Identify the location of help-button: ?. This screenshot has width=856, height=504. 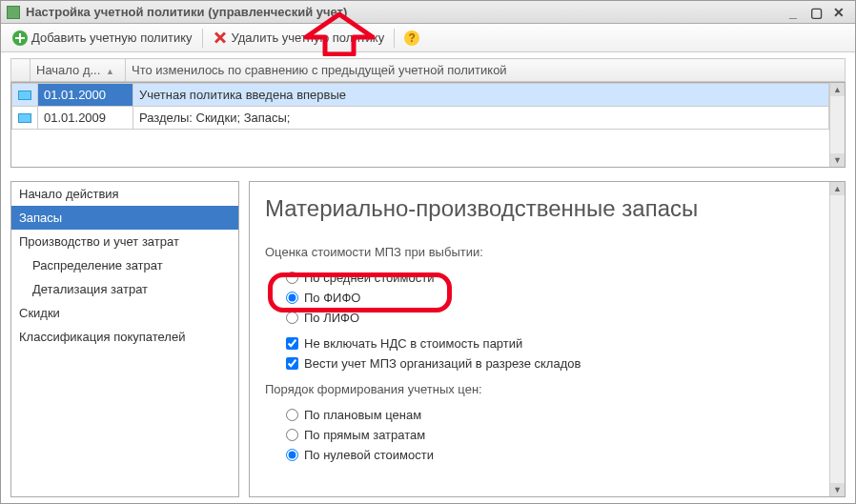
(412, 38).